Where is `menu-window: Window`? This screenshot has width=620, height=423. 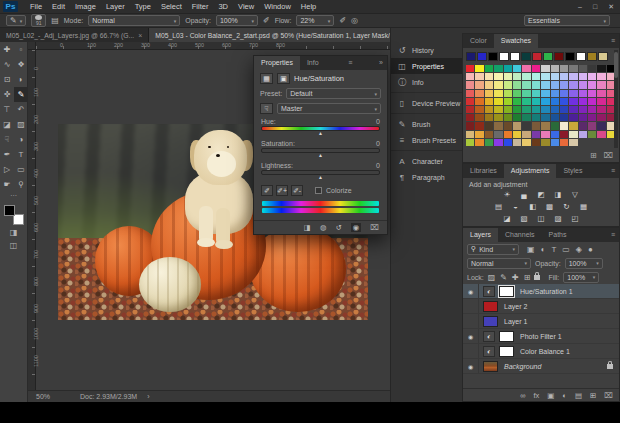 menu-window: Window is located at coordinates (278, 6).